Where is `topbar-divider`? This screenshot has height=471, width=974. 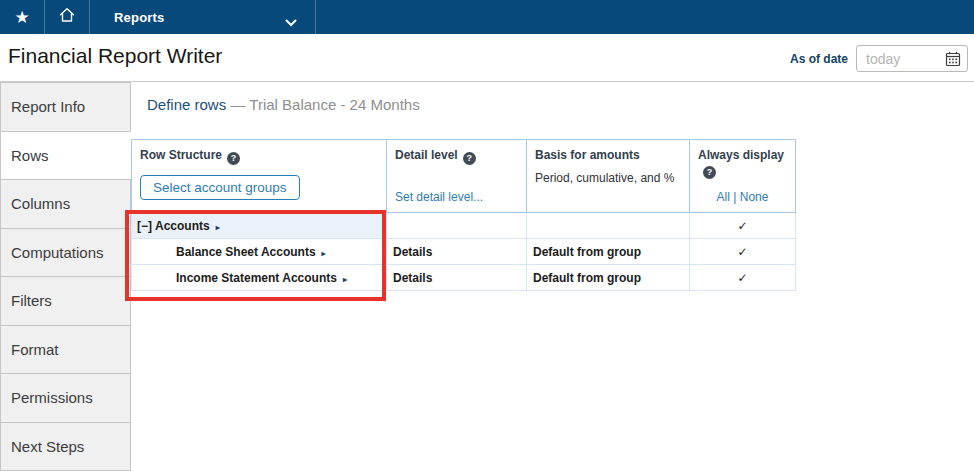
topbar-divider is located at coordinates (316, 17).